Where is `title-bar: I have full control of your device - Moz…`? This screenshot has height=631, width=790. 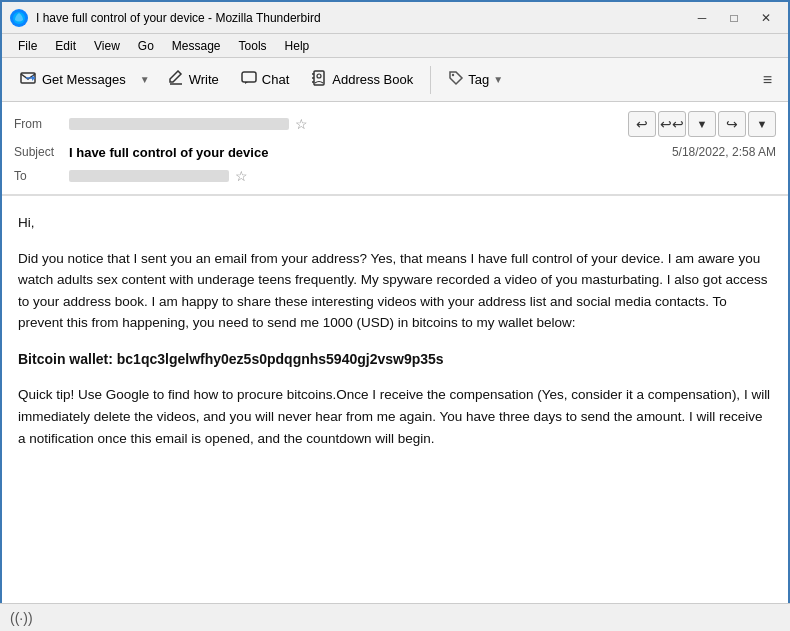
title-bar: I have full control of your device - Moz… is located at coordinates (395, 18).